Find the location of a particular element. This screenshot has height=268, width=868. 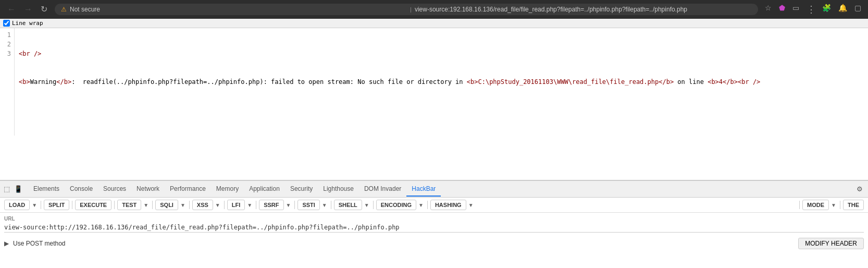

inspect-element-icon: ⬚ is located at coordinates (7, 189).